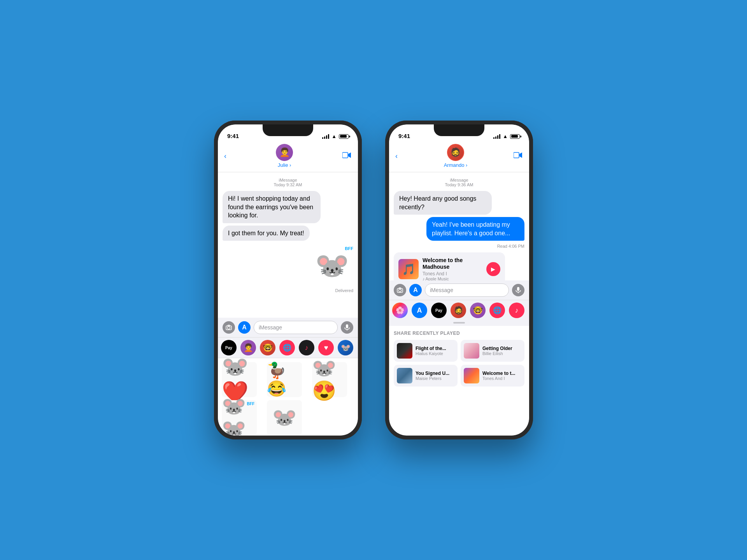 Image resolution: width=747 pixels, height=560 pixels. I want to click on globe-icon-right: 🌐, so click(497, 310).